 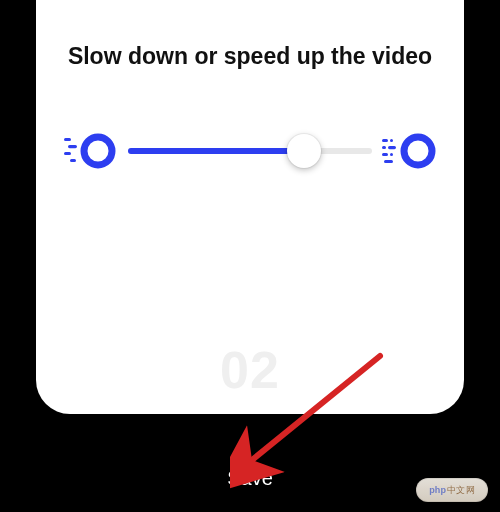 I want to click on adjacent-card-left-edge, so click(x=3, y=215).